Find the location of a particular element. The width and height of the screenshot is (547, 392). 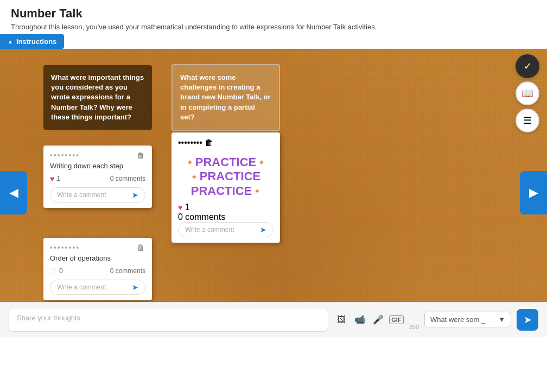

bottom-bar: Share your thoughts 🖼 📹 🎤 GIF 250 What w… is located at coordinates (274, 319).